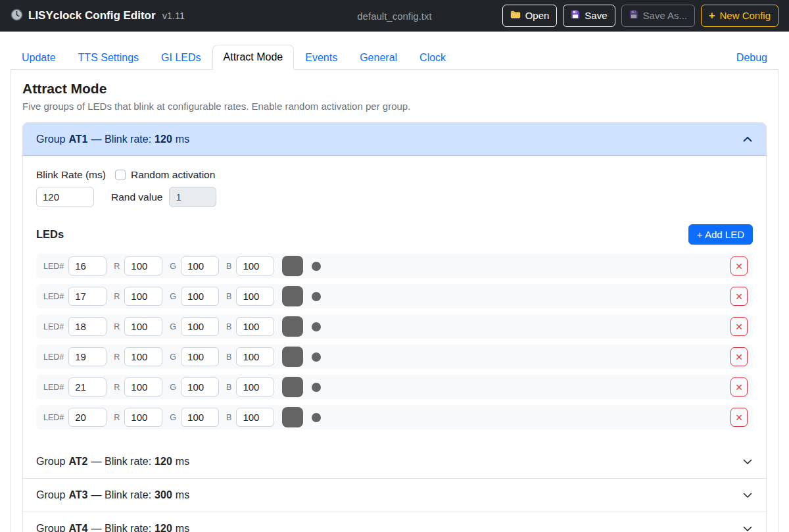 The height and width of the screenshot is (532, 789). What do you see at coordinates (174, 16) in the screenshot?
I see `app-version: v1.11` at bounding box center [174, 16].